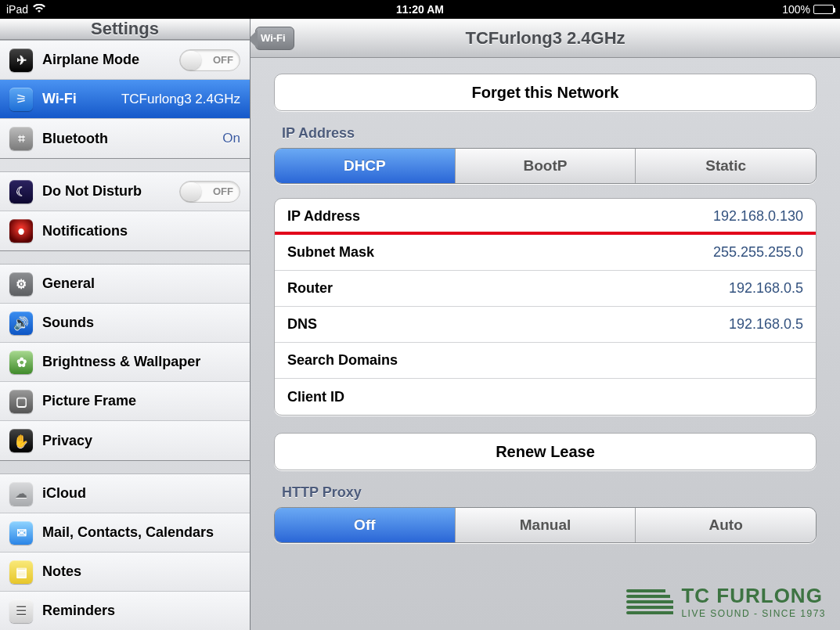  What do you see at coordinates (824, 9) in the screenshot?
I see `battery-icon` at bounding box center [824, 9].